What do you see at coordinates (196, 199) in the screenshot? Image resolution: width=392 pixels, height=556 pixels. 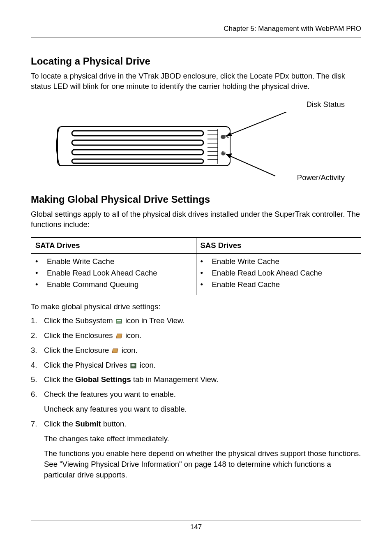 I see `section-title-global-settings: Making Global Physical Drive Settings` at bounding box center [196, 199].